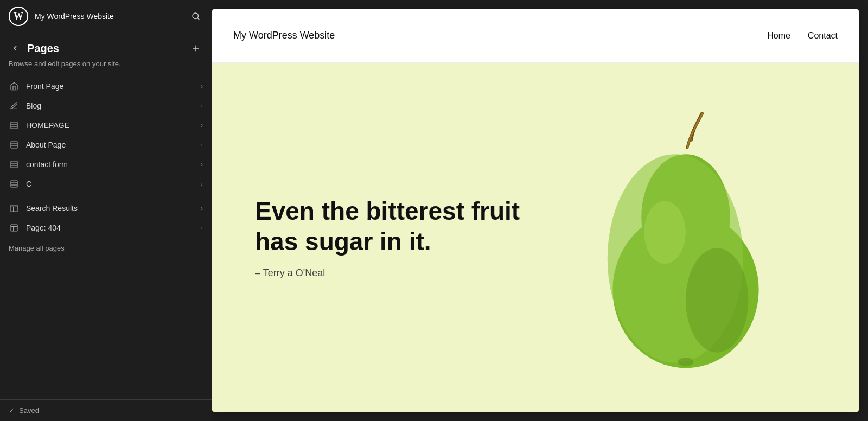  I want to click on page-label: contact form, so click(110, 164).